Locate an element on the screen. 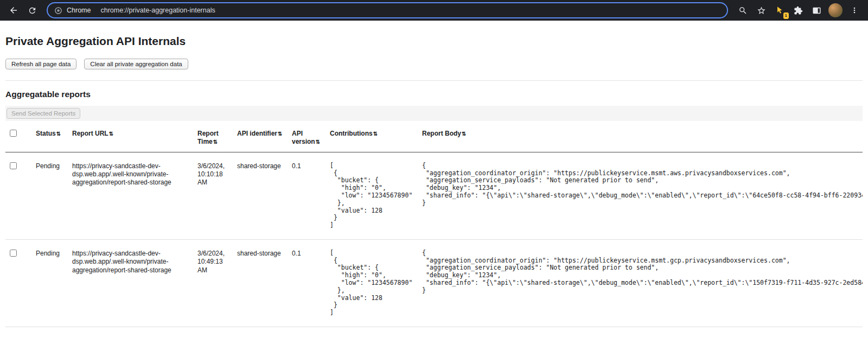 The width and height of the screenshot is (868, 338). page-title: Private Aggregation API Internals is located at coordinates (434, 34).